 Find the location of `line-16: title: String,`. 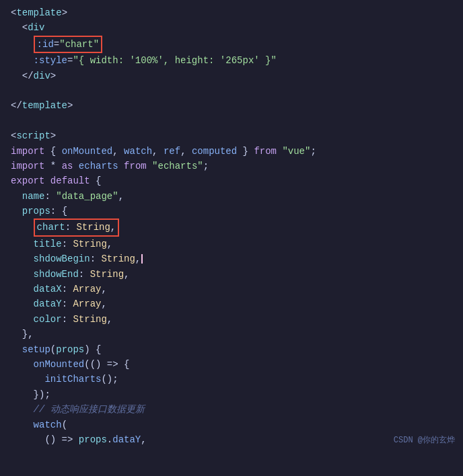

line-16: title: String, is located at coordinates (232, 244).